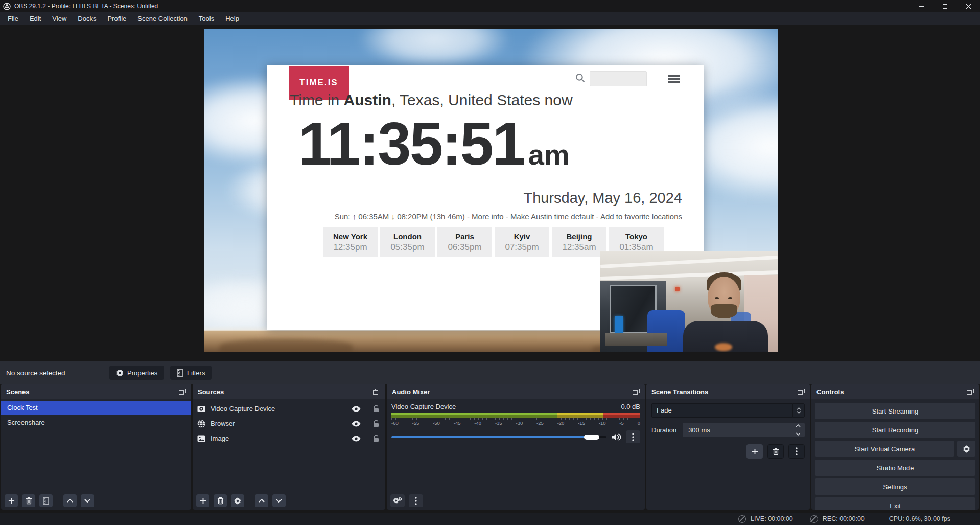  What do you see at coordinates (162, 18) in the screenshot?
I see `menu-scene-collection: Scene Collection` at bounding box center [162, 18].